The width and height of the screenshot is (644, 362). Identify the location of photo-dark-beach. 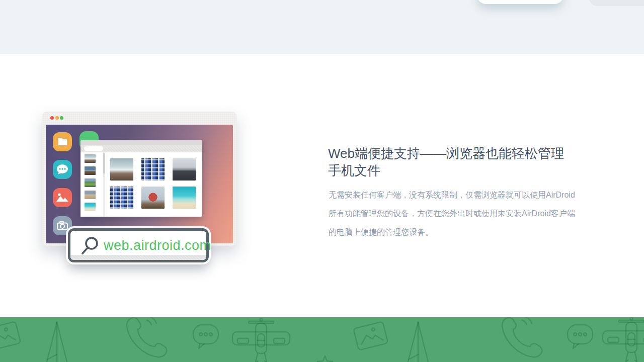
(184, 169).